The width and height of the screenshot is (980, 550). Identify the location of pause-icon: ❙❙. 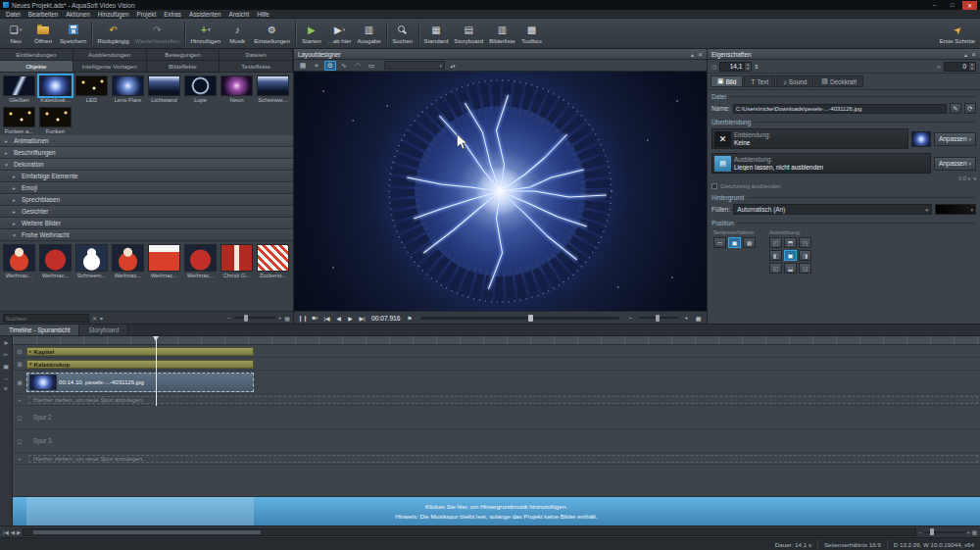
(303, 318).